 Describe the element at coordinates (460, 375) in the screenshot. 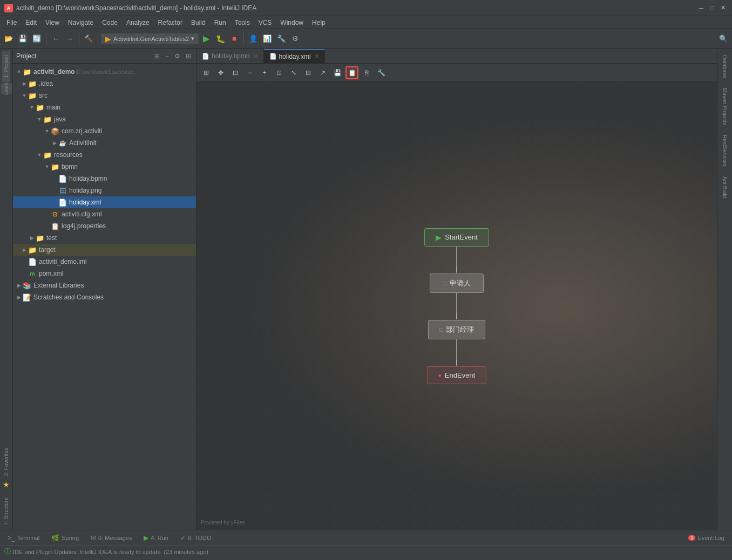

I see `end-event-label: EndEvent` at that location.